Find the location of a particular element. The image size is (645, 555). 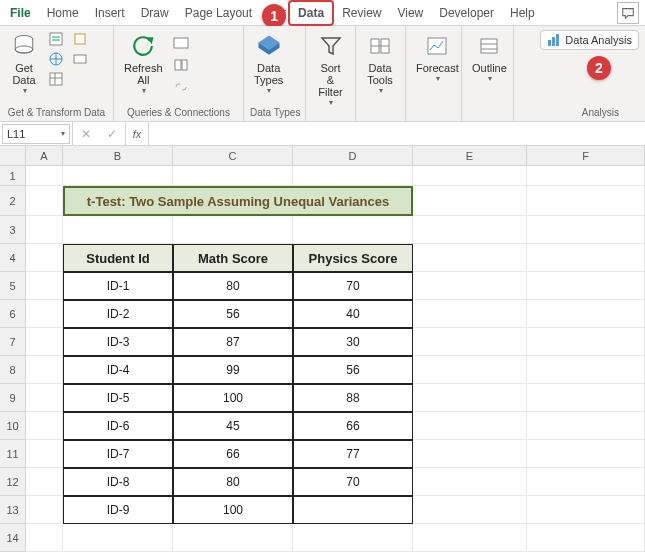

outline-button: Outline ▾ is located at coordinates (490, 58).